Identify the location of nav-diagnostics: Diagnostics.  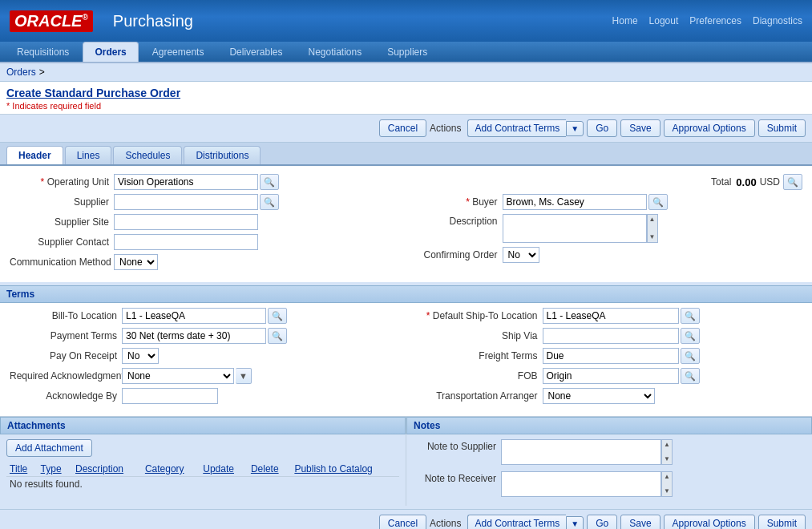
(778, 21).